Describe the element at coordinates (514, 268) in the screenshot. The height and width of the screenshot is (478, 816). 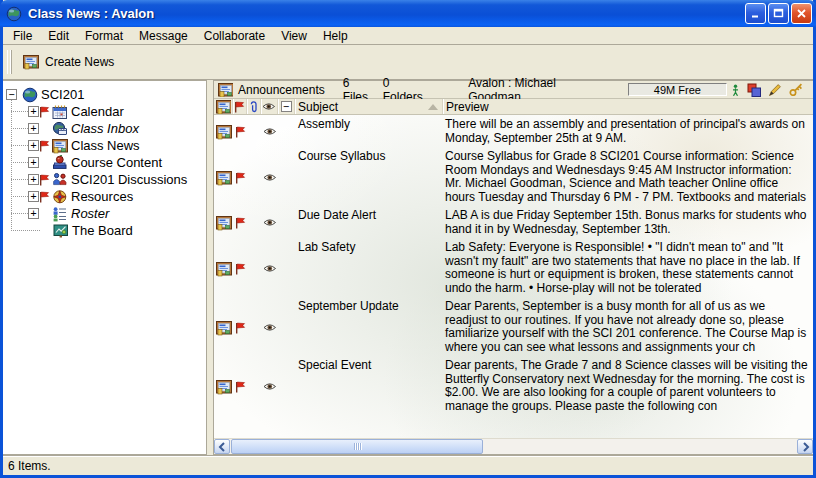
I see `message-row-lab-safety: Lab Safety Lab Safety: Everyone is Respo…` at that location.